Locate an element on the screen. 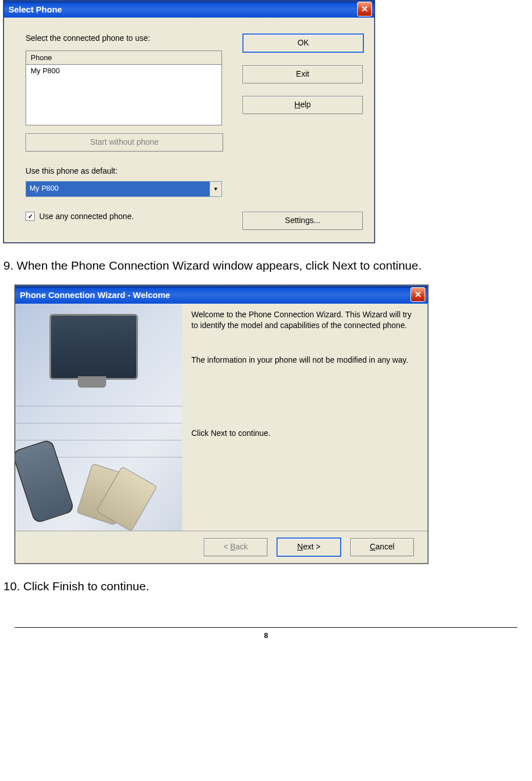 This screenshot has width=532, height=781. titlebar: Select Phone ✕ is located at coordinates (189, 9).